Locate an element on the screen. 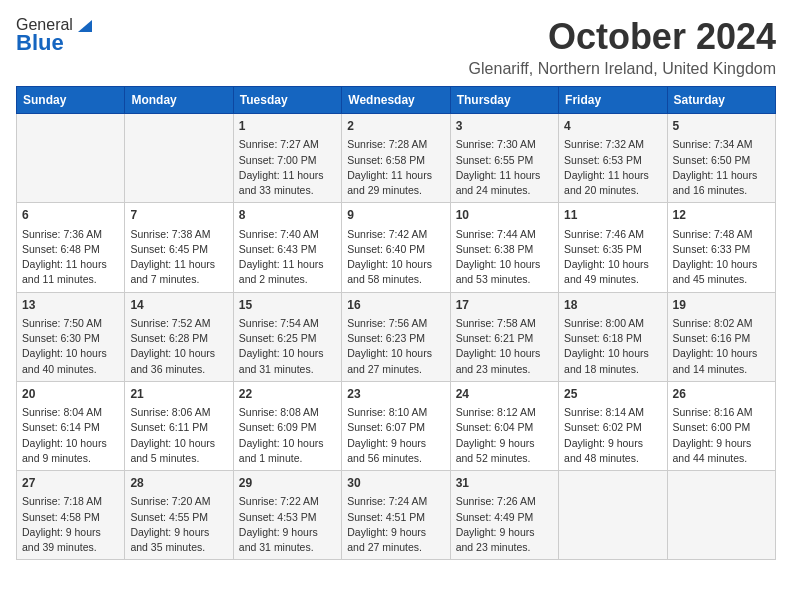 The image size is (792, 612). day-number: 2 is located at coordinates (396, 126).